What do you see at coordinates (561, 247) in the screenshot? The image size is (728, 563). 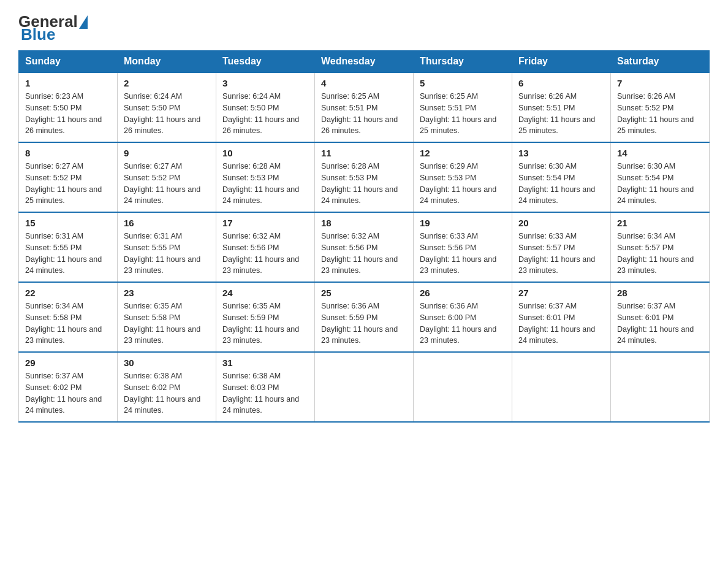 I see `cell-week3-day5: 20Sunrise: 6:33 AMSunset: 5:57 PMDayligh…` at bounding box center [561, 247].